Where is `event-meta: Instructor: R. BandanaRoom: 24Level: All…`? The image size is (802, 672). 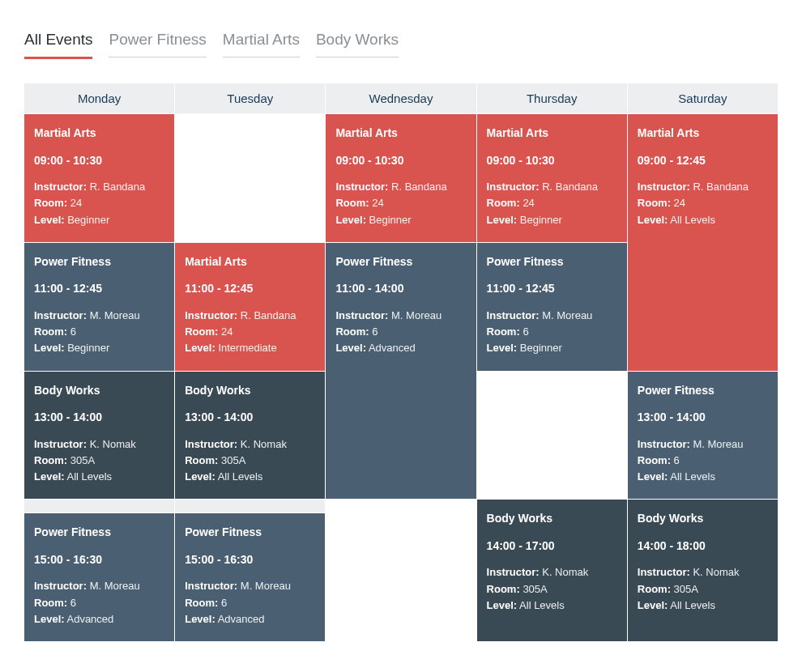 event-meta: Instructor: R. BandanaRoom: 24Level: All… is located at coordinates (703, 204).